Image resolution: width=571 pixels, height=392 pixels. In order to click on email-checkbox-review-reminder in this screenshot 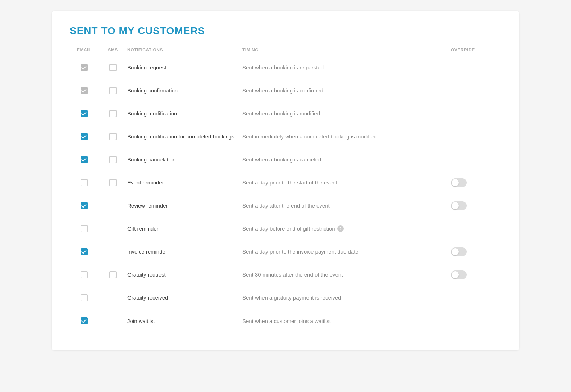, I will do `click(84, 206)`.